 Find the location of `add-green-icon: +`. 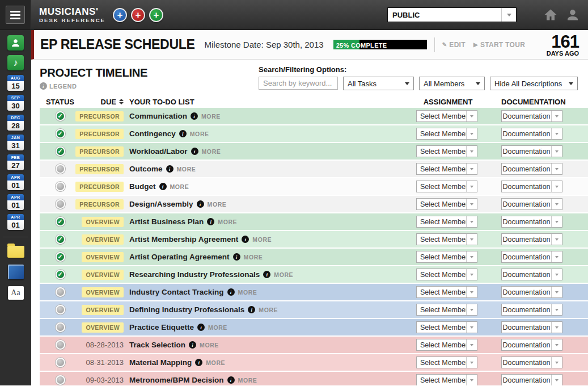

add-green-icon: + is located at coordinates (156, 15).